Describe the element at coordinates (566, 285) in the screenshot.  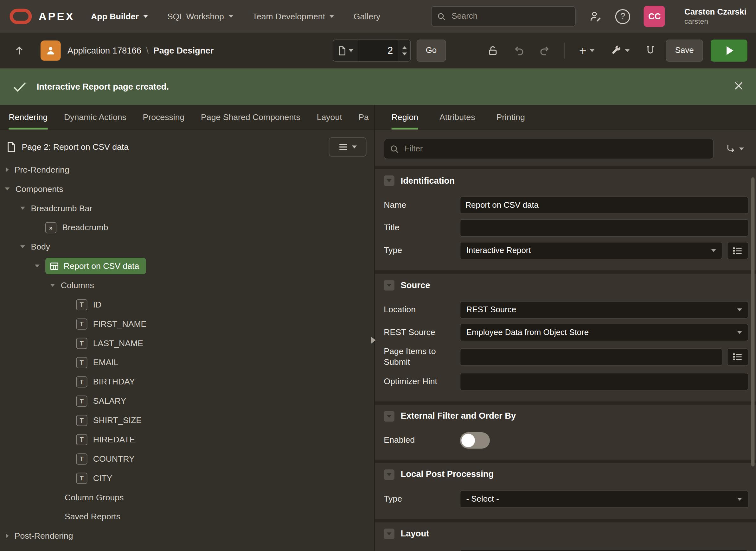
I see `section-header: Source` at that location.